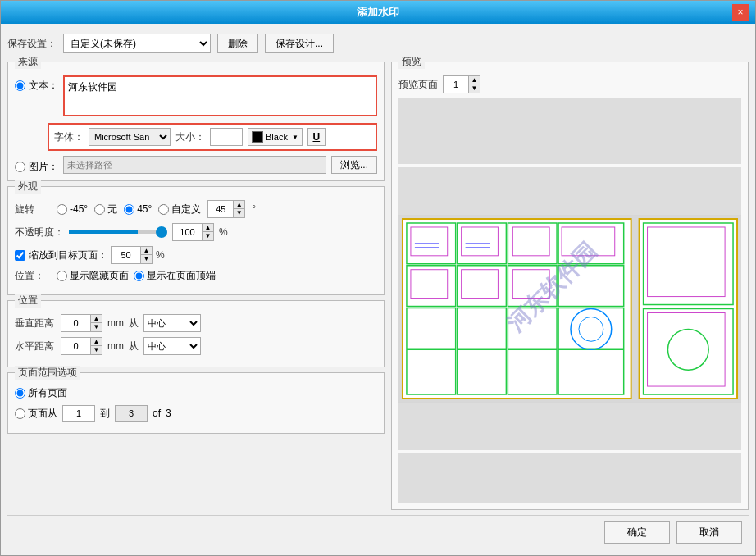  What do you see at coordinates (36, 413) in the screenshot?
I see `page-from-radio-label: 页面从` at bounding box center [36, 413].